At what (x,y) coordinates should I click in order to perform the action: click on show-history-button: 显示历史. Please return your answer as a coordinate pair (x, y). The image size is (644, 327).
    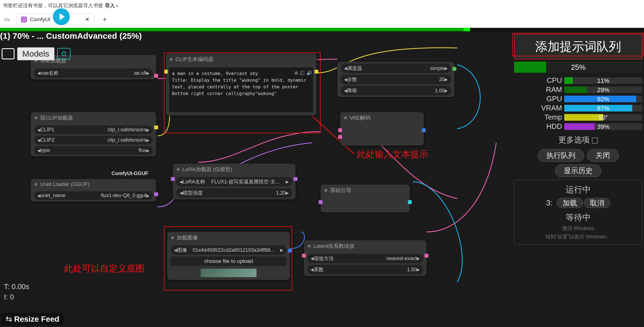
    Looking at the image, I should click on (578, 171).